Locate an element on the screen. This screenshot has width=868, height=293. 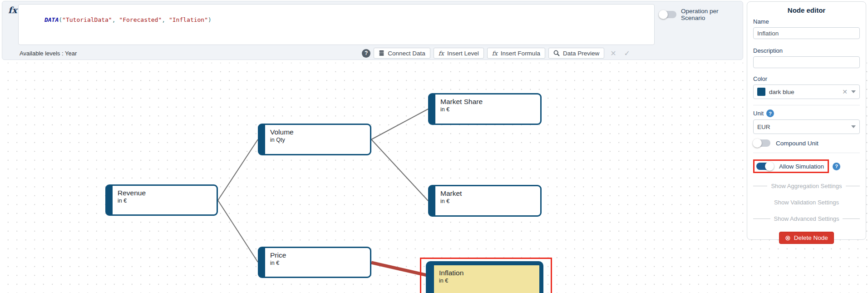
button-label: Insert Level is located at coordinates (463, 54).